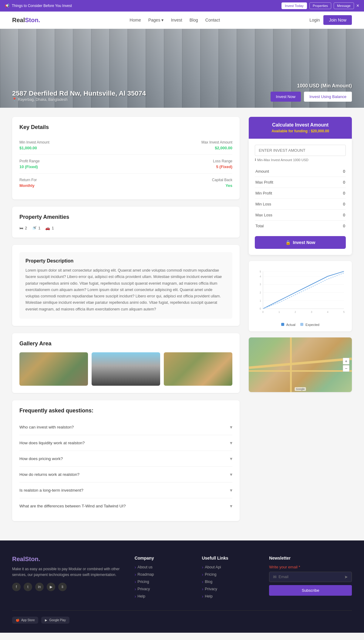 This screenshot has height=640, width=364. What do you see at coordinates (283, 324) in the screenshot?
I see `actual-legend-dot` at bounding box center [283, 324].